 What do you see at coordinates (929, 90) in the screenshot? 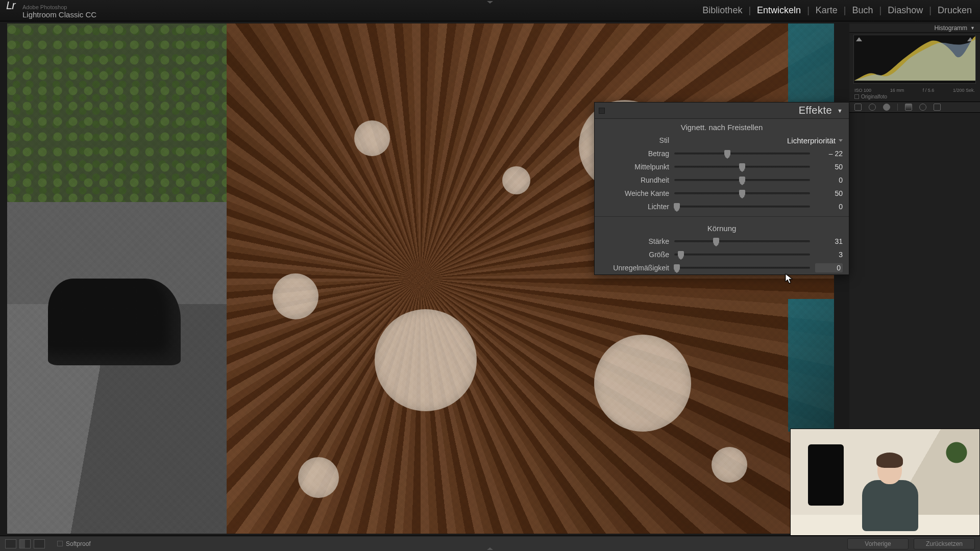
I see `meta-aperture: f / 5.6` at bounding box center [929, 90].